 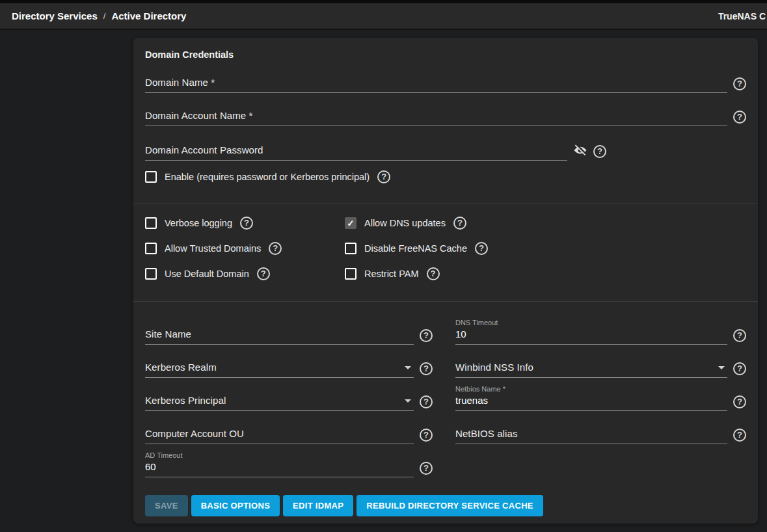 What do you see at coordinates (151, 177) in the screenshot?
I see `enable-checkbox` at bounding box center [151, 177].